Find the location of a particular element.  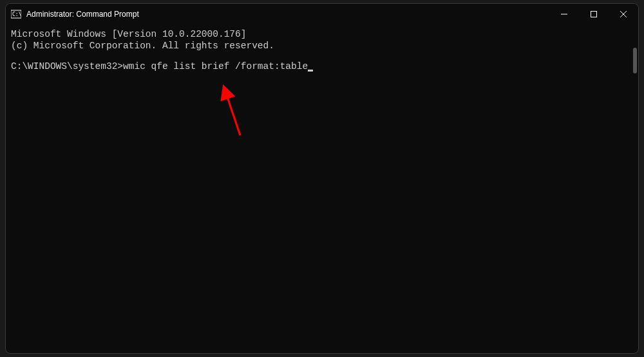

window-title: Administrator: Command Prompt is located at coordinates (288, 14).